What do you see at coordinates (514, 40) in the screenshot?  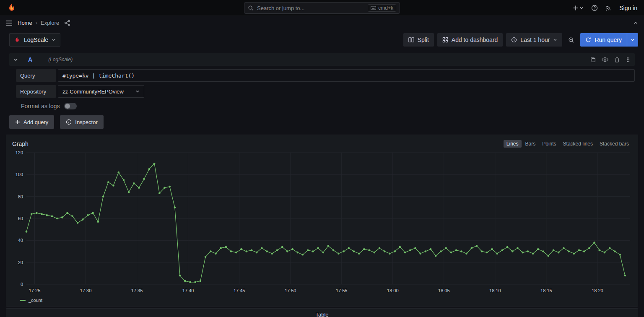 I see `clock-icon` at bounding box center [514, 40].